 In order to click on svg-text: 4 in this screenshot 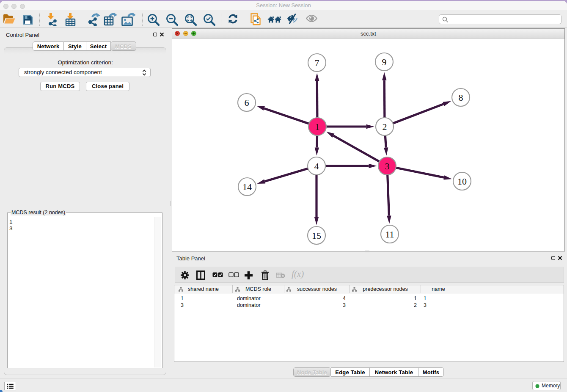, I will do `click(317, 166)`.